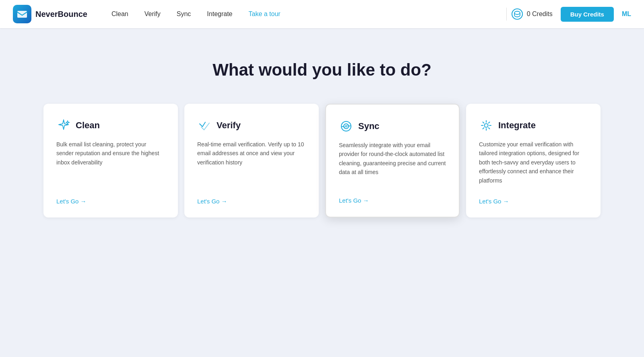  I want to click on card-integrate-link: Let's Go →, so click(533, 201).